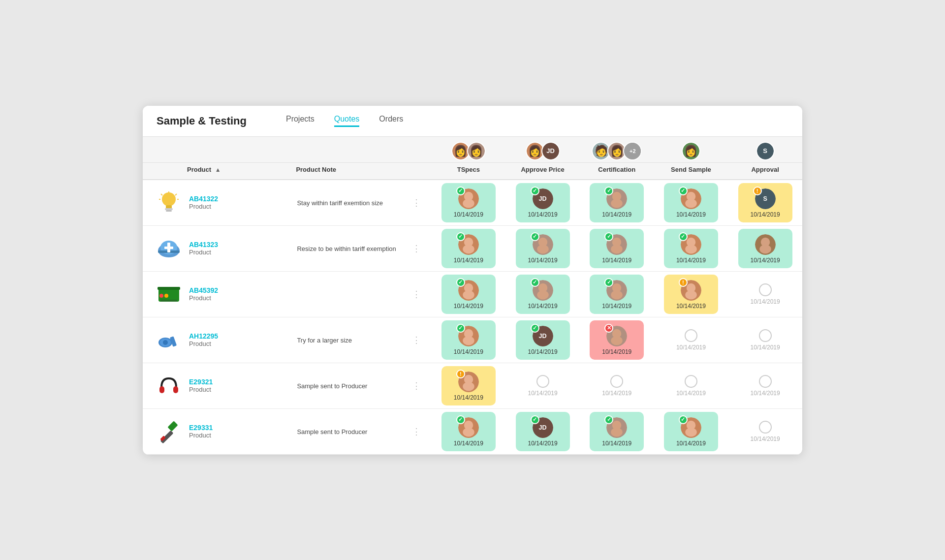  Describe the element at coordinates (765, 151) in the screenshot. I see `approval-avatar-stack: S` at that location.